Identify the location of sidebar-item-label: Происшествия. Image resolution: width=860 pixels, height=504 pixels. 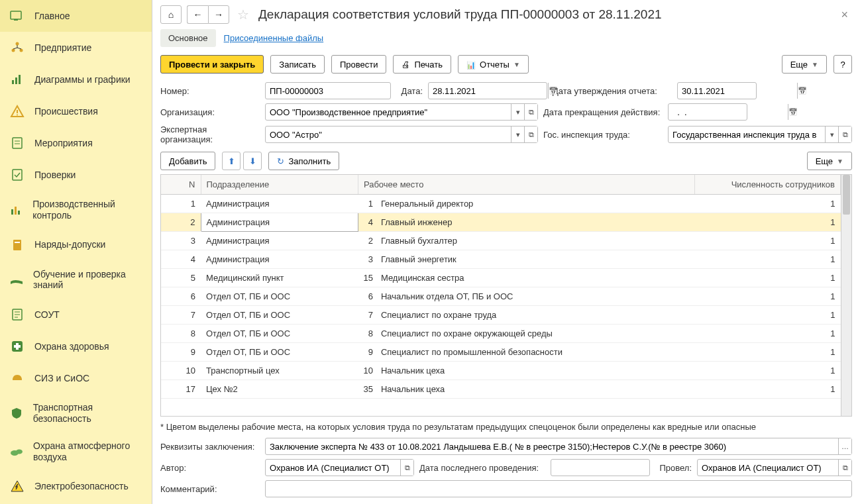
(66, 111).